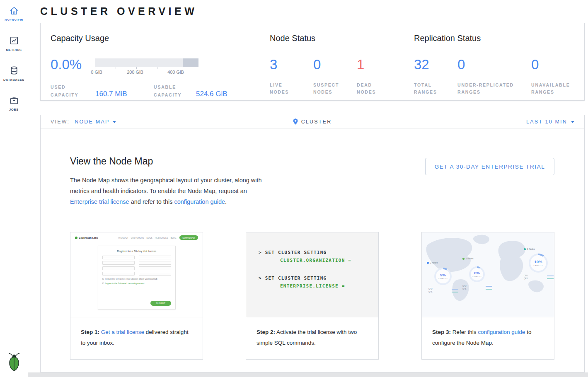 The width and height of the screenshot is (588, 377). Describe the element at coordinates (147, 68) in the screenshot. I see `capacity-axis-ticks` at that location.